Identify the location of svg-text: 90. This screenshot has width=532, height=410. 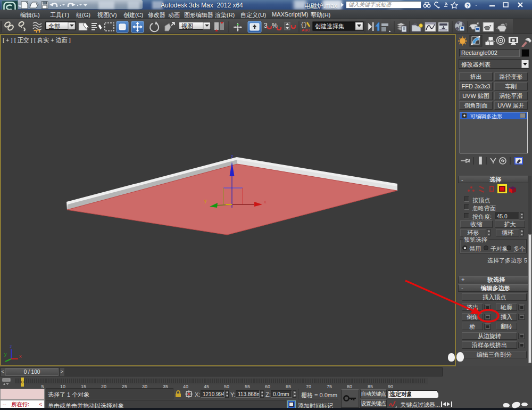
(390, 386).